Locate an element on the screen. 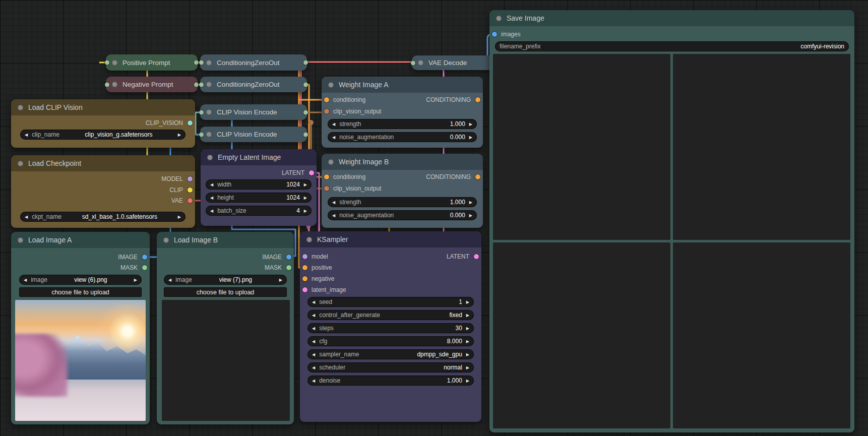 This screenshot has width=868, height=436. node-vae-decode: VAE Decode is located at coordinates (455, 63).